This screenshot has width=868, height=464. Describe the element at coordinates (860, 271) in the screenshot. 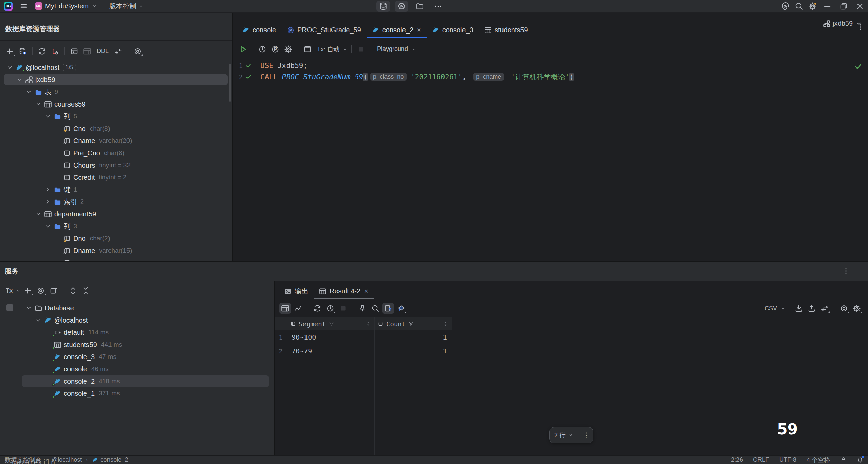

I see `hide-panel-icon` at that location.